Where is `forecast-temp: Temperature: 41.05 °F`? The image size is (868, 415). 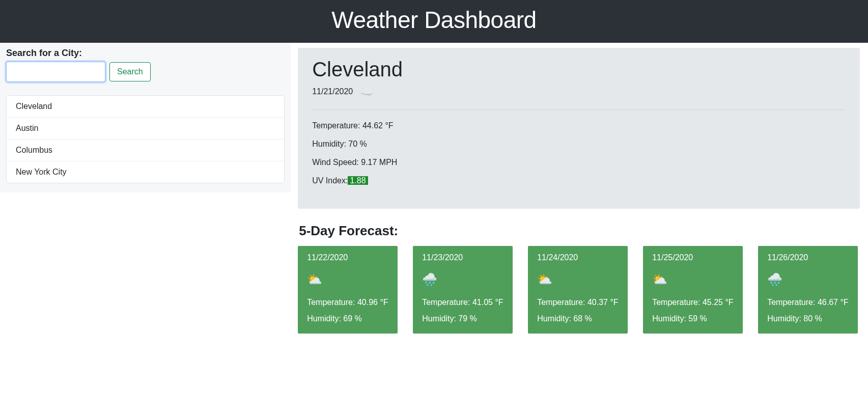
forecast-temp: Temperature: 41.05 °F is located at coordinates (463, 302).